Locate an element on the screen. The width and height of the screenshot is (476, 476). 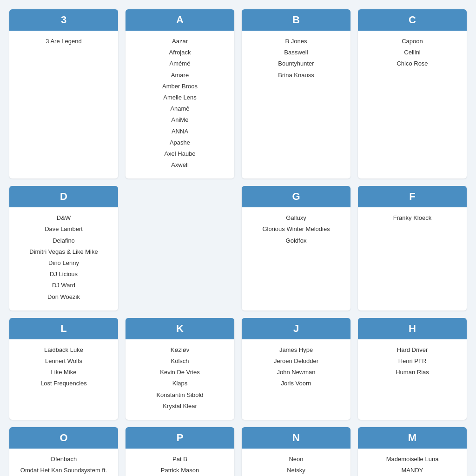
card-body-p: Pat BPatrick MasonPretty Pink is located at coordinates (180, 462).